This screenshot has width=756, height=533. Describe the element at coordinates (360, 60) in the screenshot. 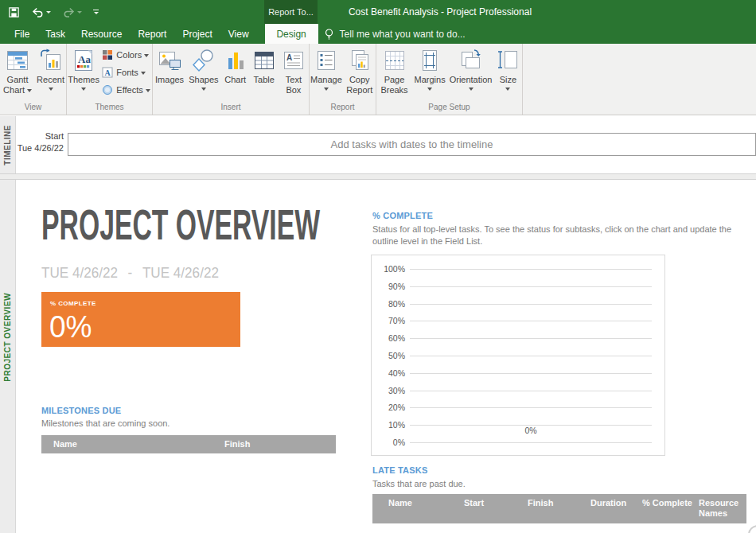

I see `copy-report-icon` at that location.